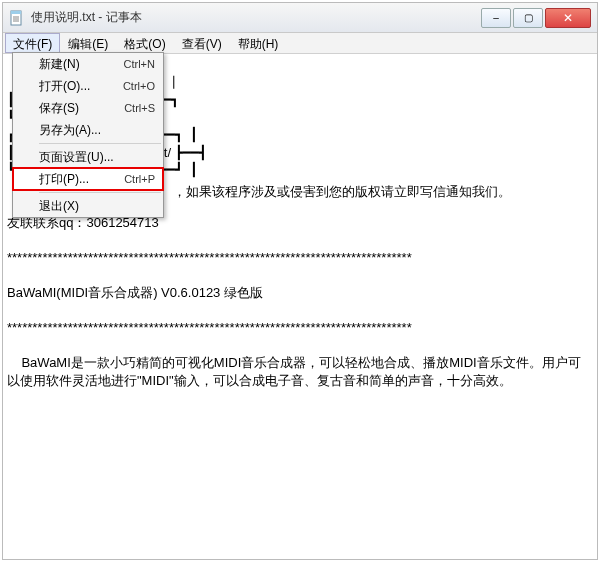 The width and height of the screenshot is (600, 562). Describe the element at coordinates (210, 328) in the screenshot. I see `body-line-10: ****************************************…` at that location.